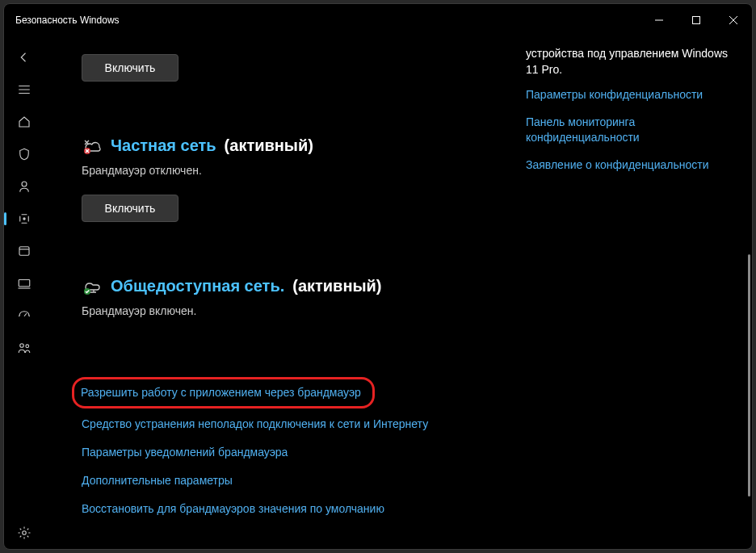 This screenshot has height=553, width=756. I want to click on menu-button, so click(24, 90).